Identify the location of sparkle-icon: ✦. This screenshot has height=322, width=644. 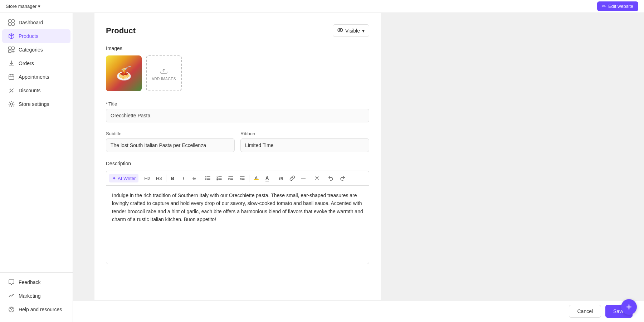
(114, 178).